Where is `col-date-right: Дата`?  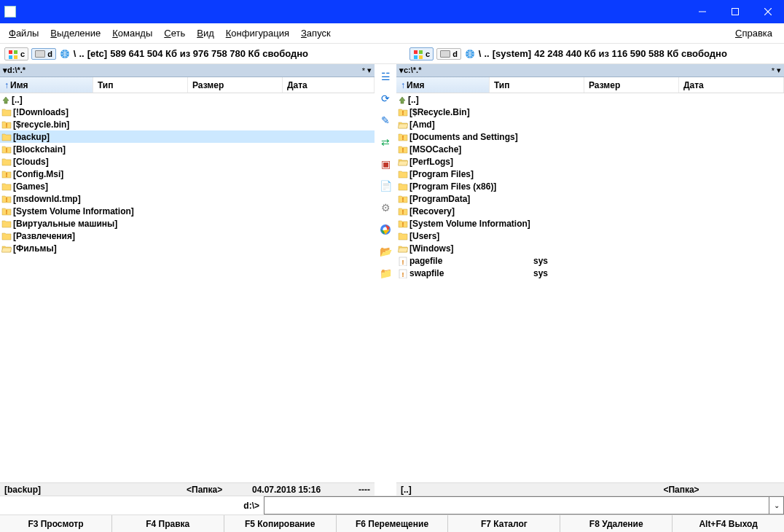 col-date-right: Дата is located at coordinates (732, 85).